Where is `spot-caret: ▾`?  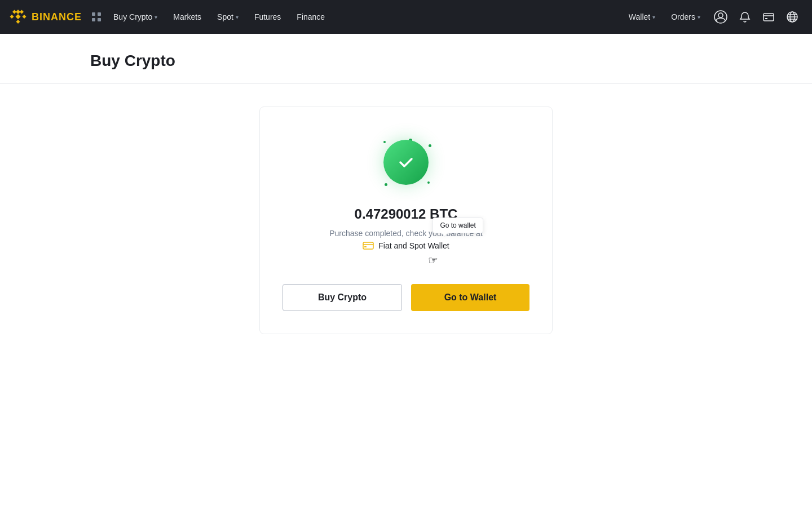 spot-caret: ▾ is located at coordinates (237, 17).